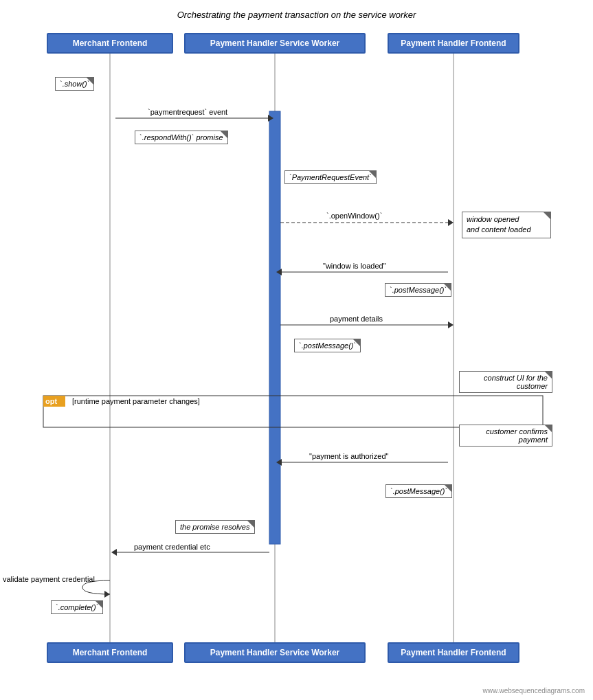 The image size is (593, 700). What do you see at coordinates (419, 491) in the screenshot?
I see `note-postmessage-3: `.postMessage()`` at bounding box center [419, 491].